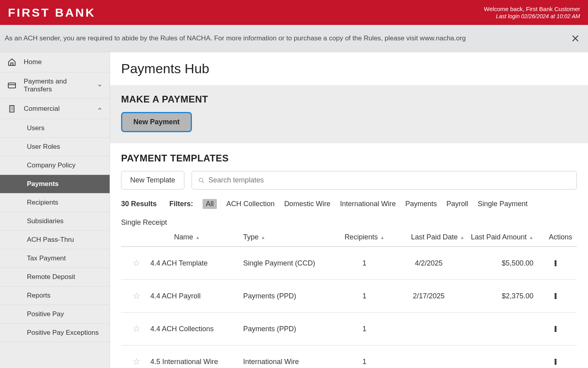 The height and width of the screenshot is (368, 588). Describe the element at coordinates (157, 122) in the screenshot. I see `new-payment-button: New Payment` at that location.